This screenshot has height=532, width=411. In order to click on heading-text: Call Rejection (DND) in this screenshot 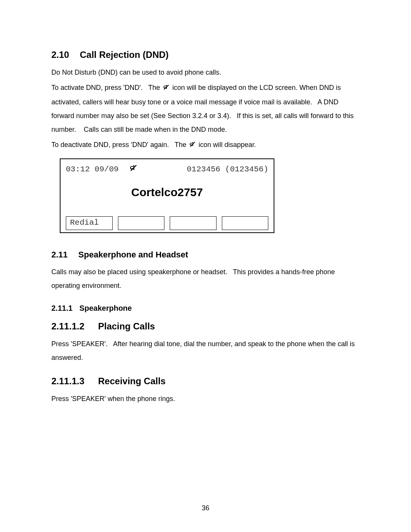, I will do `click(124, 55)`.